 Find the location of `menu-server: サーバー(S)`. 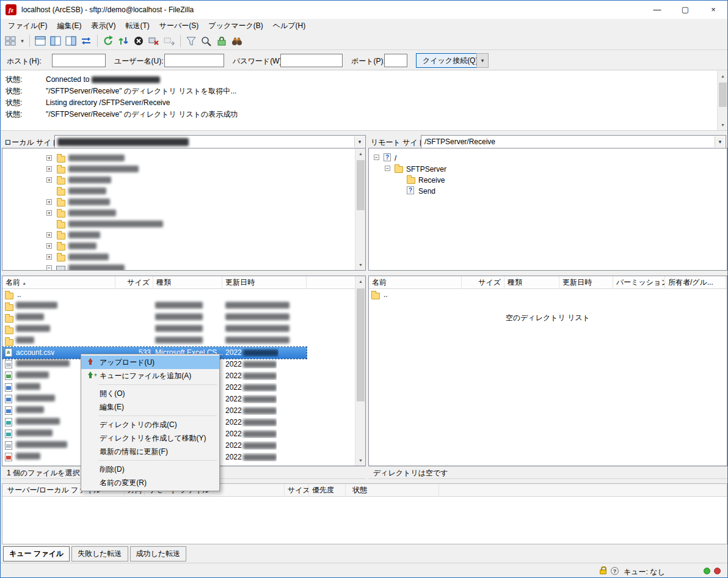

menu-server: サーバー(S) is located at coordinates (180, 26).